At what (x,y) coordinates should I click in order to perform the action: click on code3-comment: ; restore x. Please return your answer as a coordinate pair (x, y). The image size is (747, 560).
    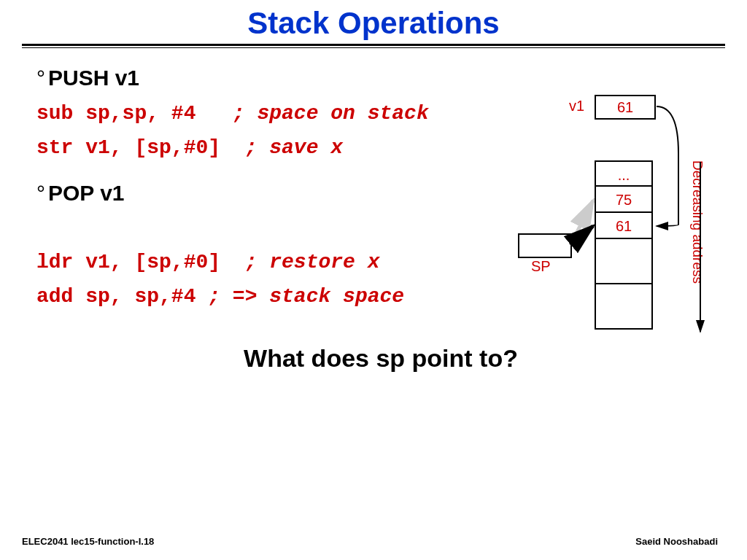
    Looking at the image, I should click on (312, 262).